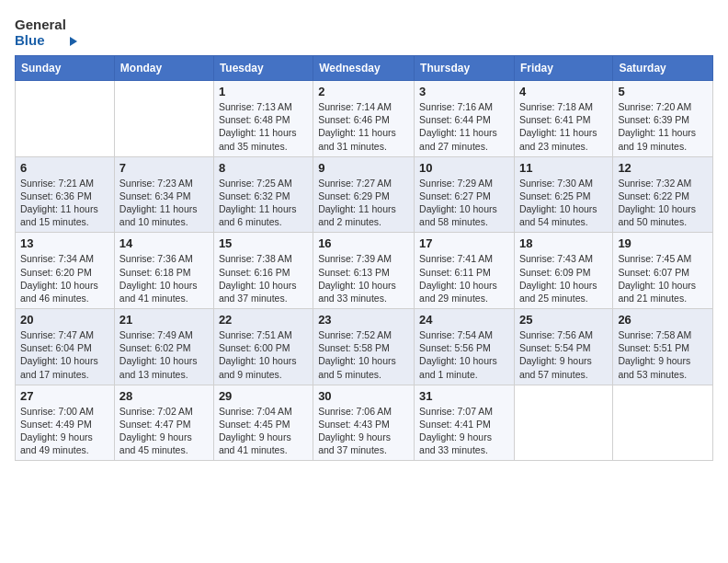  I want to click on calendar-week-3: 13Sunrise: 7:34 AM Sunset: 6:20 PM Dayli…, so click(364, 270).